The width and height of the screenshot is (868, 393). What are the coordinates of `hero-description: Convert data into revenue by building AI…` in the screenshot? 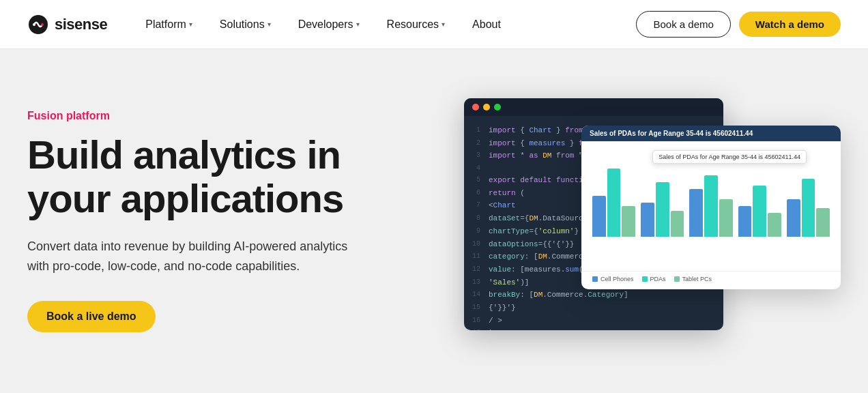 It's located at (198, 257).